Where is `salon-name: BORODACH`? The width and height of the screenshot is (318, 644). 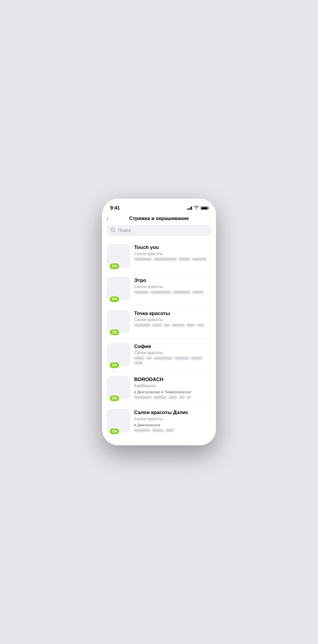 salon-name: BORODACH is located at coordinates (173, 380).